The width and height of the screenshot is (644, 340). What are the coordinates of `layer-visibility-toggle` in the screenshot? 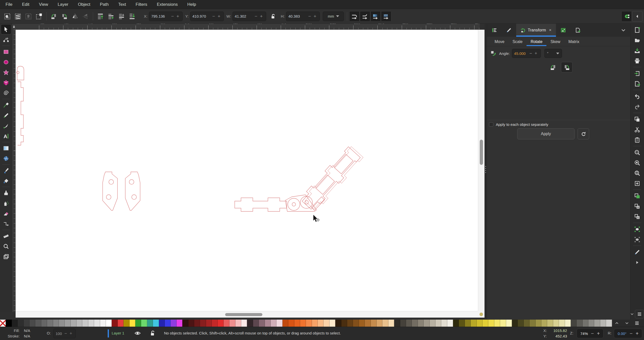 It's located at (138, 334).